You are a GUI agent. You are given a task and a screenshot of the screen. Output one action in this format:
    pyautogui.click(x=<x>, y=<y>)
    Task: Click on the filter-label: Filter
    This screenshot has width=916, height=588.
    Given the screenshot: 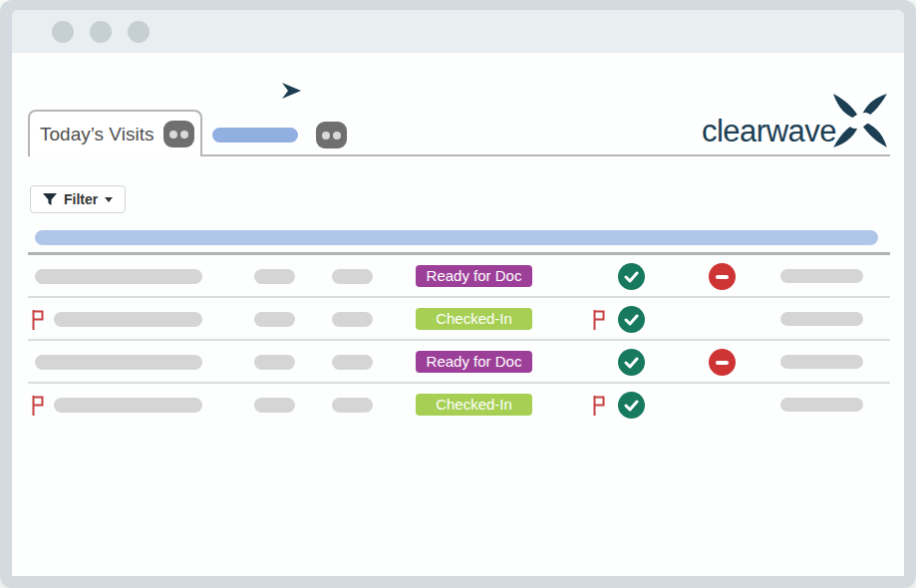 What is the action you would take?
    pyautogui.click(x=81, y=199)
    